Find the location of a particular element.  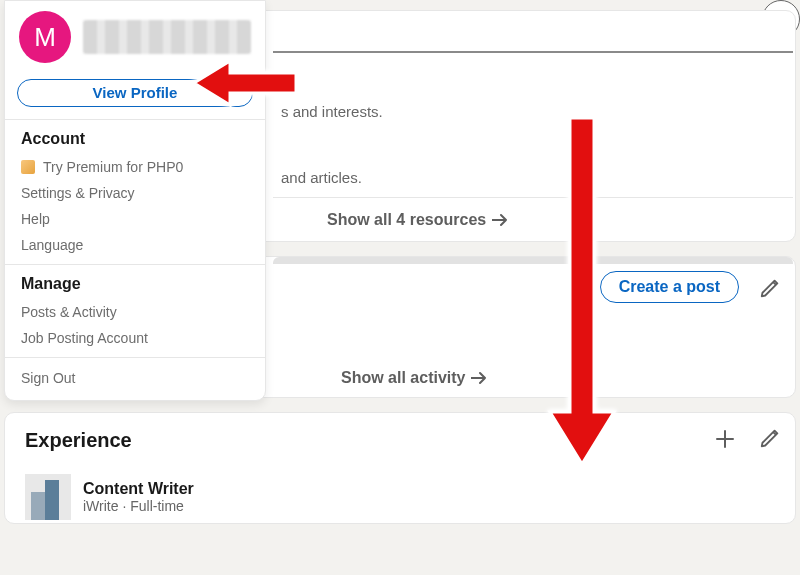

manage-section: Manage Posts & Activity Job Posting Acco… is located at coordinates (135, 310).